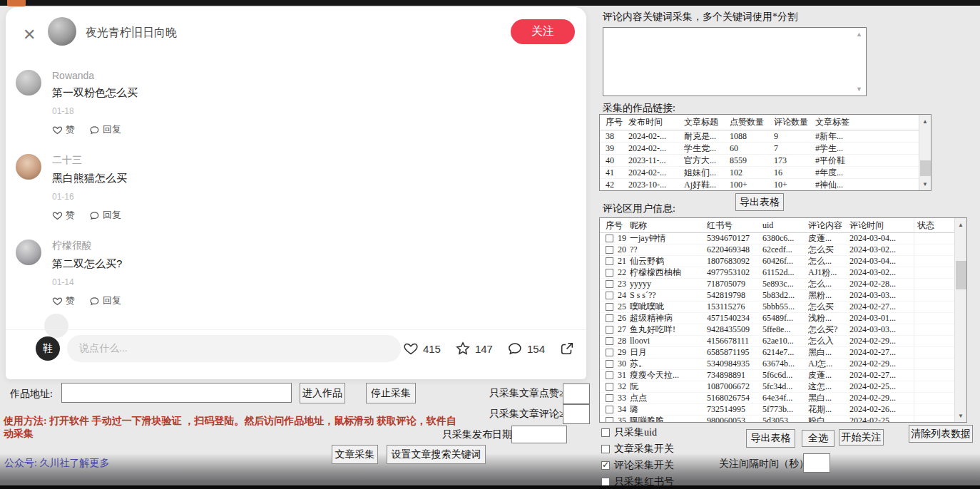  I want to click on col-article-title: 文章标题, so click(707, 123).